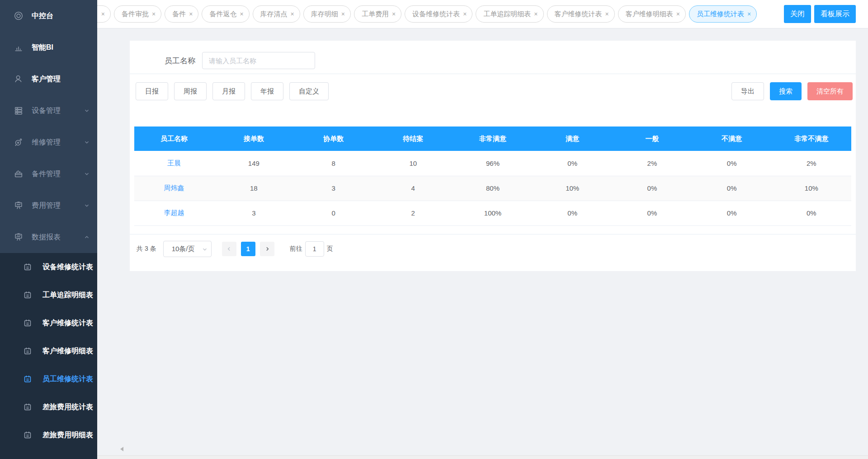  Describe the element at coordinates (49, 379) in the screenshot. I see `submenu-employee-repair-stats: 员工维修统计表` at that location.